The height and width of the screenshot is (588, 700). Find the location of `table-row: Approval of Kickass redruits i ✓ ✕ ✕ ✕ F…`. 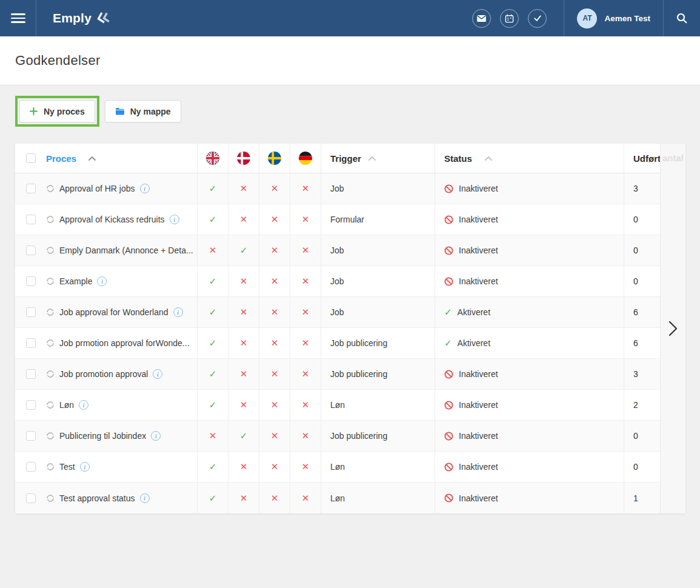

table-row: Approval of Kickass redruits i ✓ ✕ ✕ ✕ F… is located at coordinates (338, 219).